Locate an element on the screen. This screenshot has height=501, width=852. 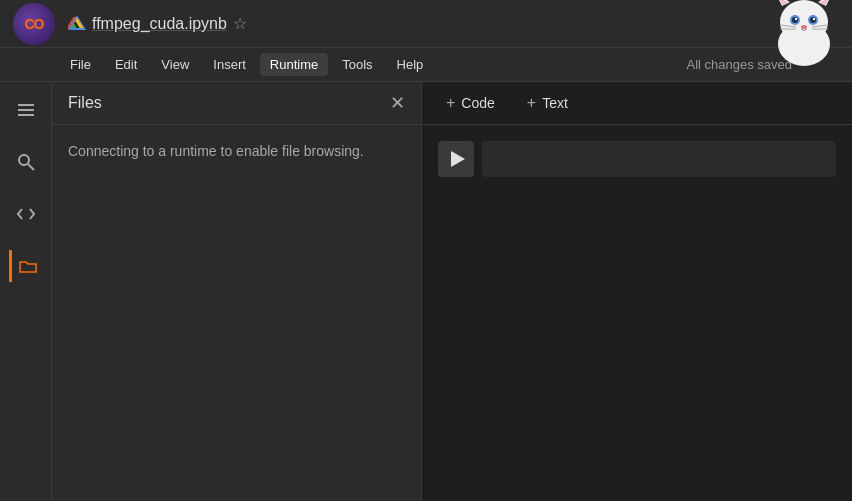
file-name: ffmpeg_cuda.ipynb is located at coordinates (160, 24).